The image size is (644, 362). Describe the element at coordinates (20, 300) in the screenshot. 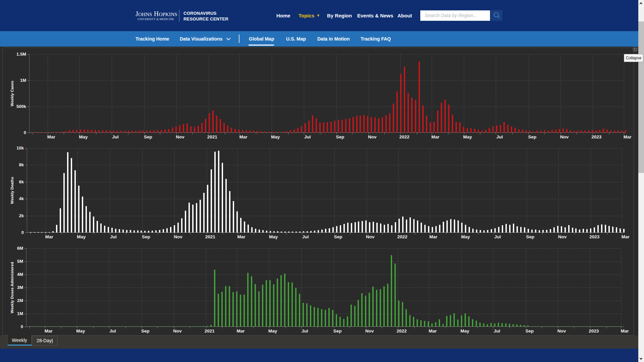

I see `svg-text: 2M` at that location.